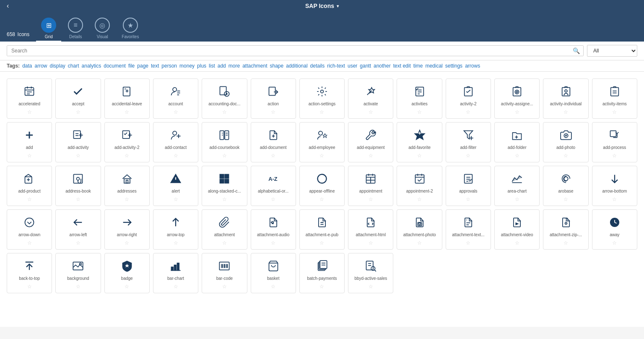 The width and height of the screenshot is (644, 339). Describe the element at coordinates (468, 186) in the screenshot. I see `icon-card-approvals: approvals☆` at that location.